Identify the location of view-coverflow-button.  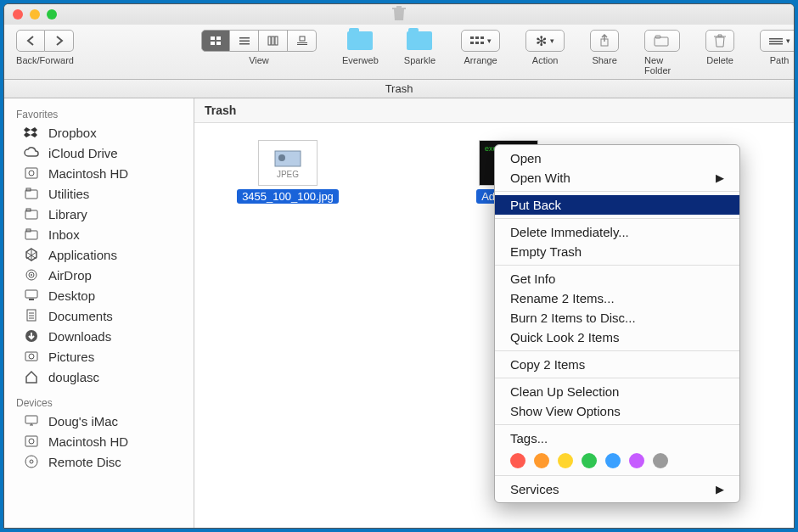
(302, 41).